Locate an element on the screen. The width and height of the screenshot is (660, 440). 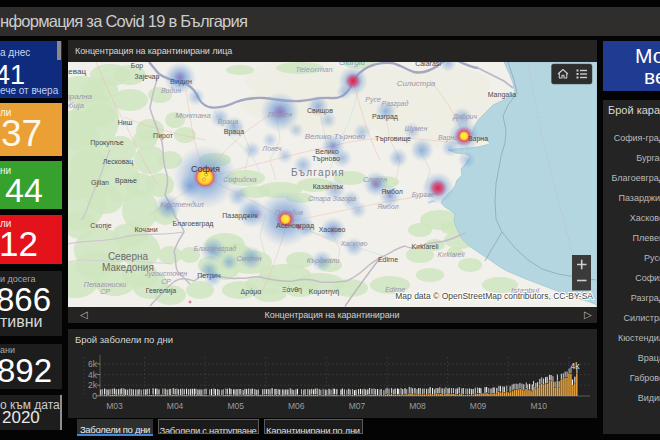
svg-text: Бор is located at coordinates (137, 66).